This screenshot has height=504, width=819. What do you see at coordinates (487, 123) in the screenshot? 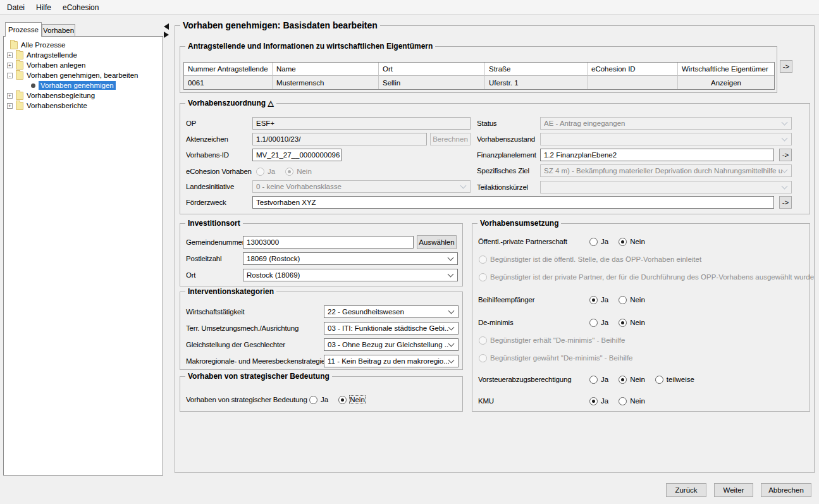
I see `status-label: Status` at bounding box center [487, 123].